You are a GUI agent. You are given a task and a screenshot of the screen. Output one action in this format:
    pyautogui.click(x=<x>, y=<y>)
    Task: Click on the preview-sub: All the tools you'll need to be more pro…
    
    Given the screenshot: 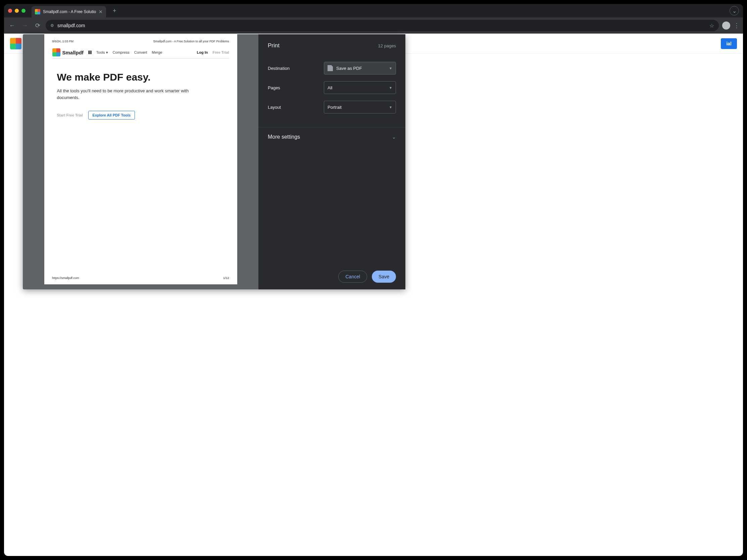 What is the action you would take?
    pyautogui.click(x=131, y=94)
    